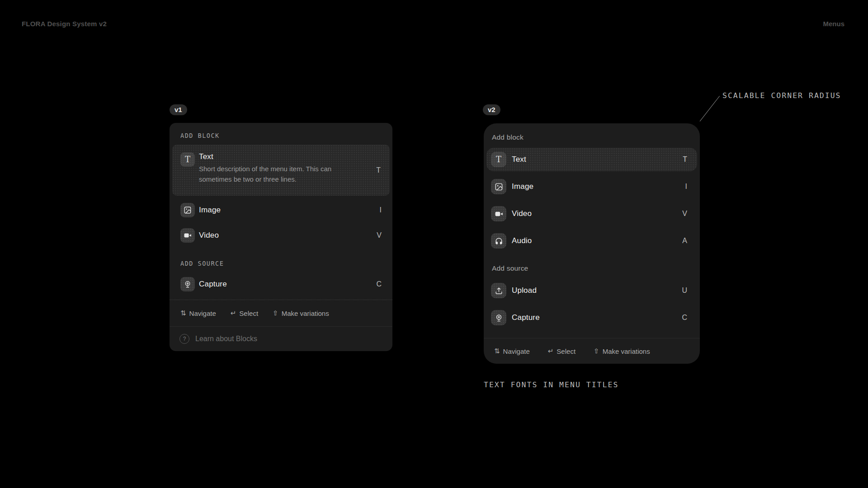  I want to click on page-title: FLORA Design System v2, so click(64, 23).